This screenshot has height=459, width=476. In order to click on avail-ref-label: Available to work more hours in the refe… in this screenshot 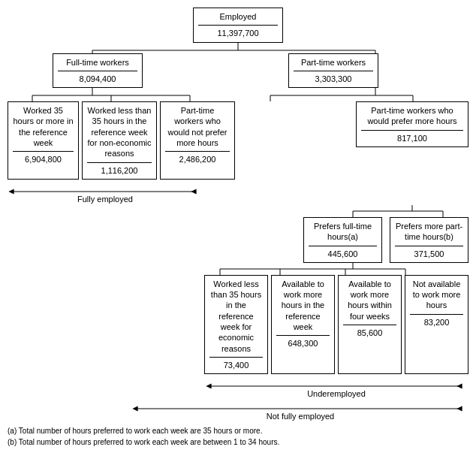, I will do `click(303, 305)`.